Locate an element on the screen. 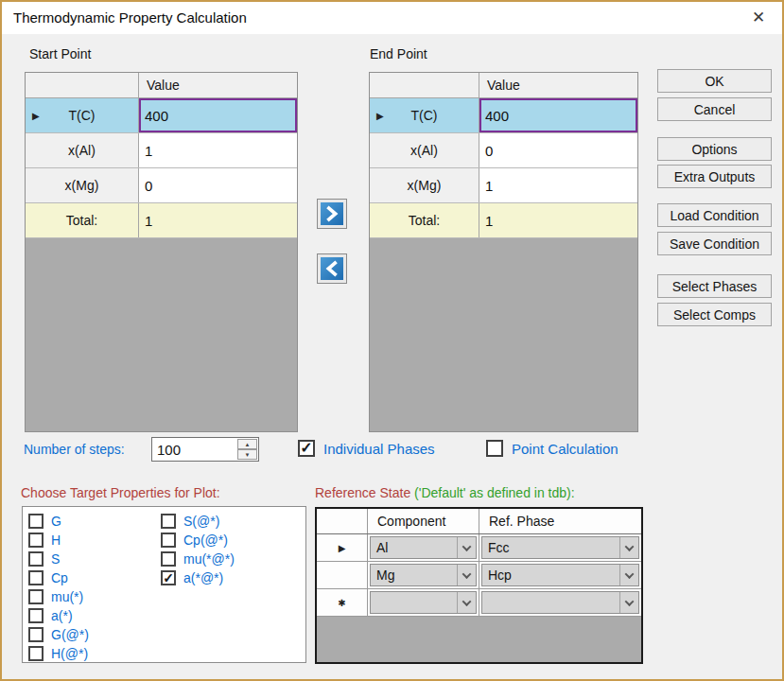 Image resolution: width=784 pixels, height=681 pixels. property-label: H(@*) is located at coordinates (70, 654).